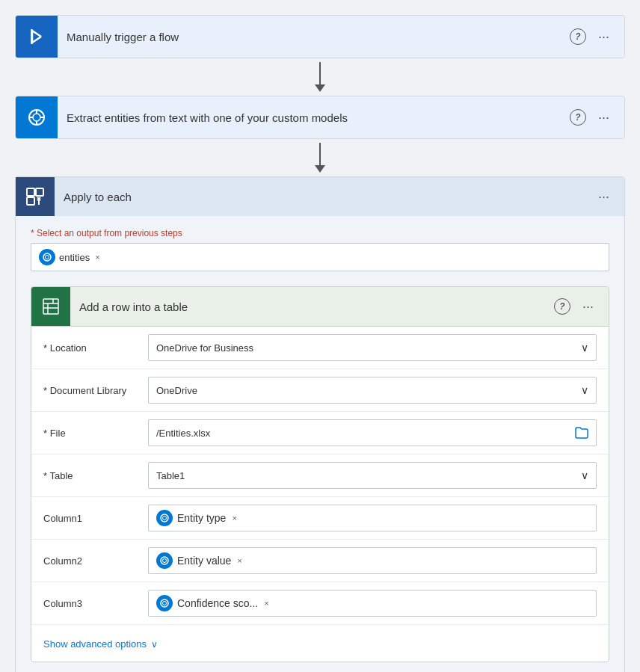 The width and height of the screenshot is (640, 672). What do you see at coordinates (202, 518) in the screenshot?
I see `column1-tag-text: Entity type` at bounding box center [202, 518].